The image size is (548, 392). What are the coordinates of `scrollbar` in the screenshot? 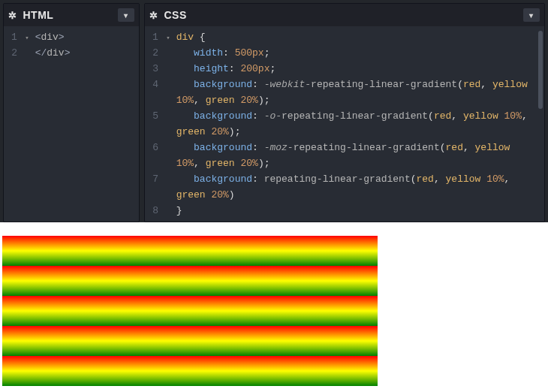 It's located at (540, 70).